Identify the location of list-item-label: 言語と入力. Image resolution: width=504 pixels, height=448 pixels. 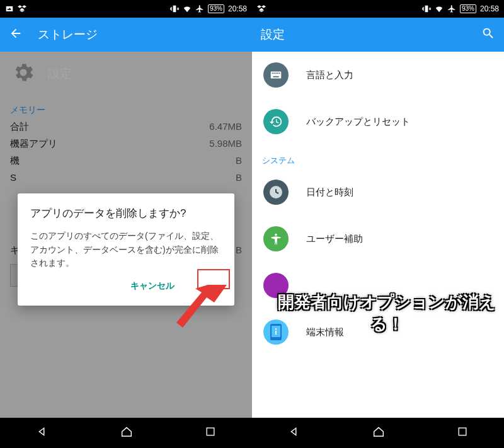
(330, 76).